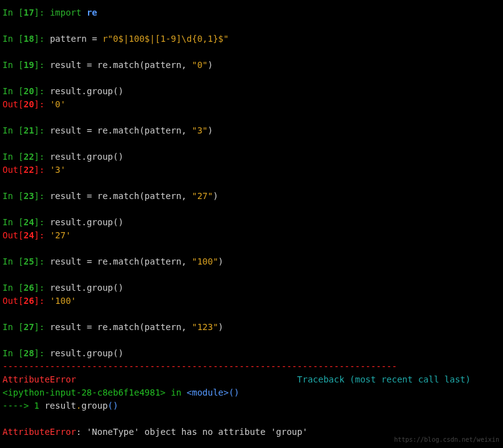  Describe the element at coordinates (251, 157) in the screenshot. I see `terminal-line: In [22]: result.group()` at that location.